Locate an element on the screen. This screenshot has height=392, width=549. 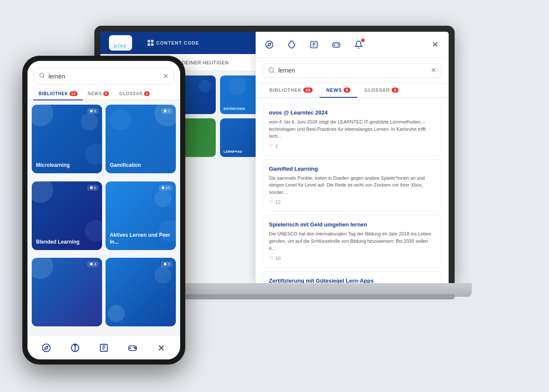
bookmark-count-6: 7 is located at coordinates (169, 264).